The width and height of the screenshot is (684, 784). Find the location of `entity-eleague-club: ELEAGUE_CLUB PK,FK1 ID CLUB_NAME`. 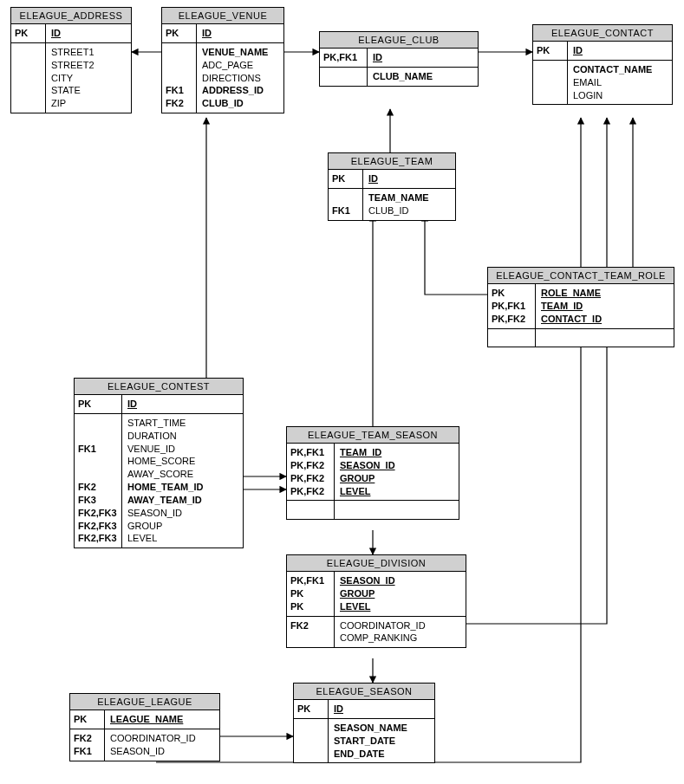

entity-eleague-club: ELEAGUE_CLUB PK,FK1 ID CLUB_NAME is located at coordinates (399, 59).